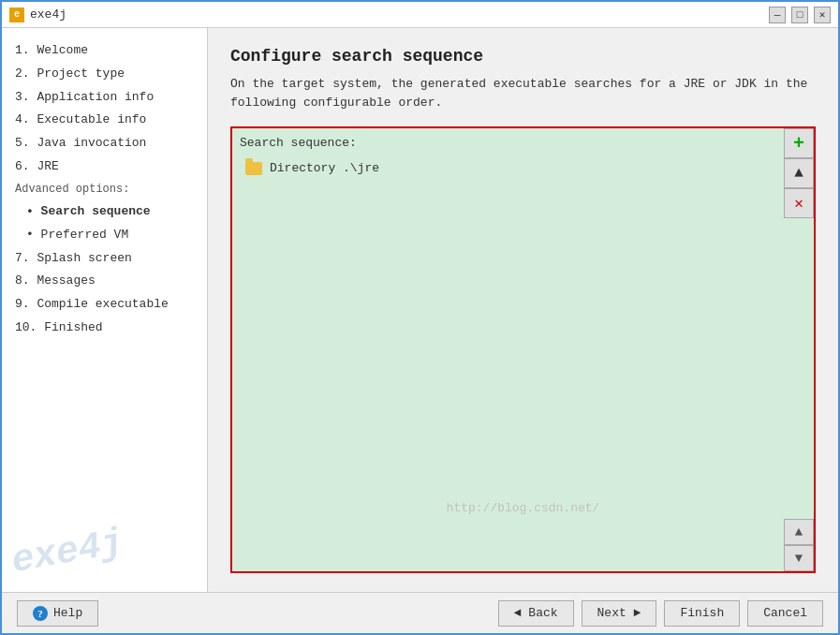  I want to click on move-up-button: ▲, so click(799, 173).